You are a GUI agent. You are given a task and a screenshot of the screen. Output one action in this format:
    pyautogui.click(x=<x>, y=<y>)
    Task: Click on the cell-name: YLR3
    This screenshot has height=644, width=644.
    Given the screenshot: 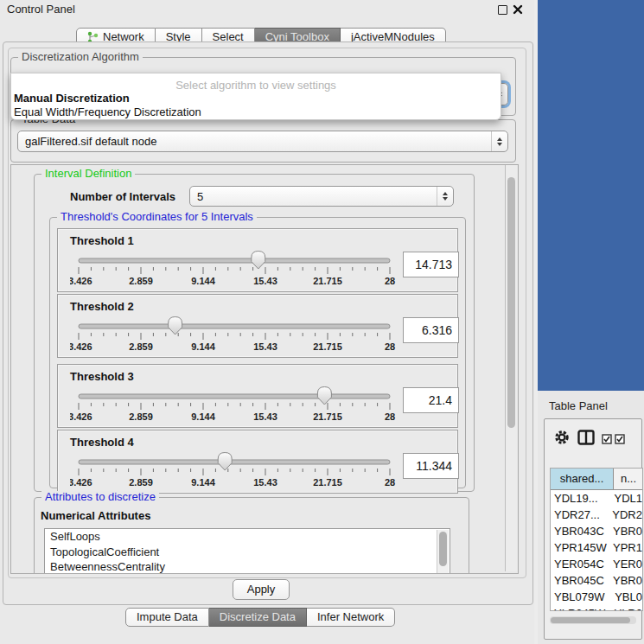 What is the action you would take?
    pyautogui.click(x=626, y=609)
    